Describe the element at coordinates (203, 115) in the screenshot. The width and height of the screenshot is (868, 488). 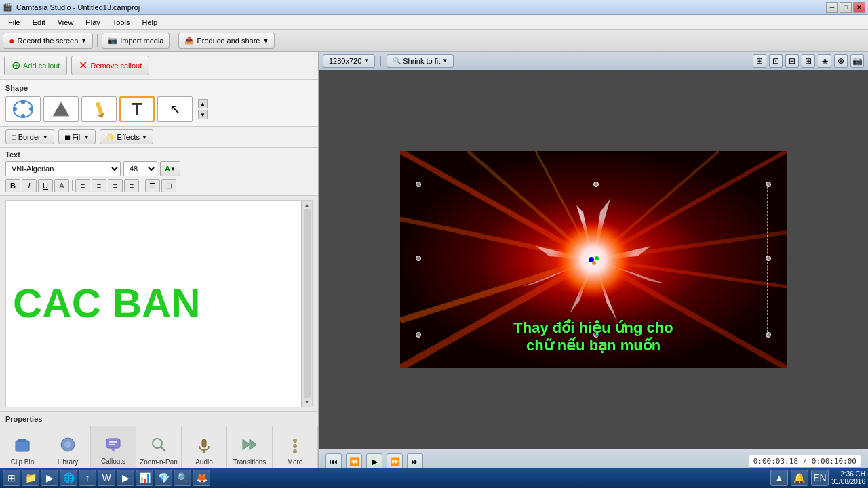
I see `shape-scroll-down: ▼` at that location.